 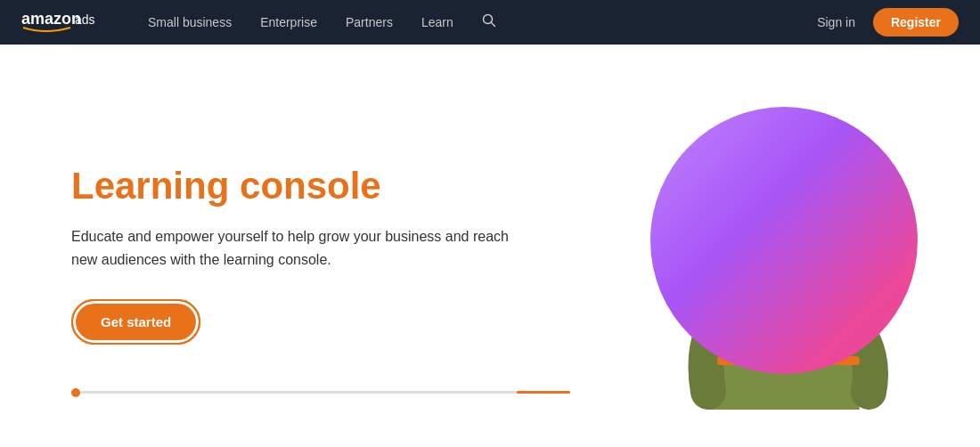 What do you see at coordinates (321, 392) in the screenshot?
I see `progress-track` at bounding box center [321, 392].